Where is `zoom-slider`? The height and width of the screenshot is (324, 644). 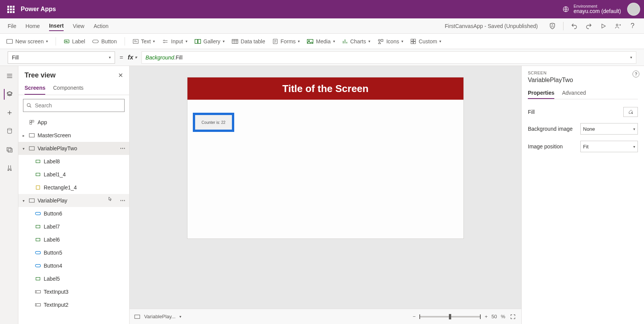
zoom-slider is located at coordinates (450, 317).